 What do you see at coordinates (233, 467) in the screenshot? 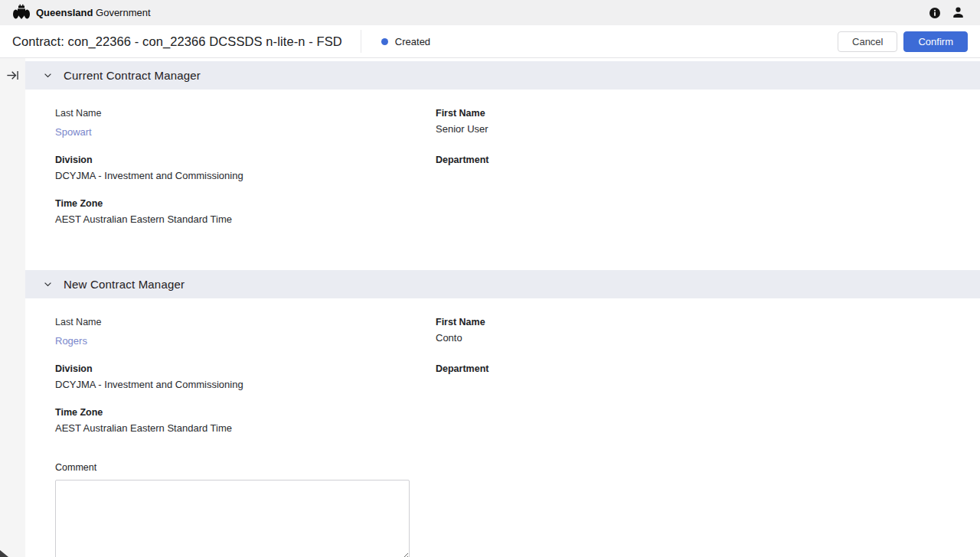
I see `comment-label: Comment` at bounding box center [233, 467].